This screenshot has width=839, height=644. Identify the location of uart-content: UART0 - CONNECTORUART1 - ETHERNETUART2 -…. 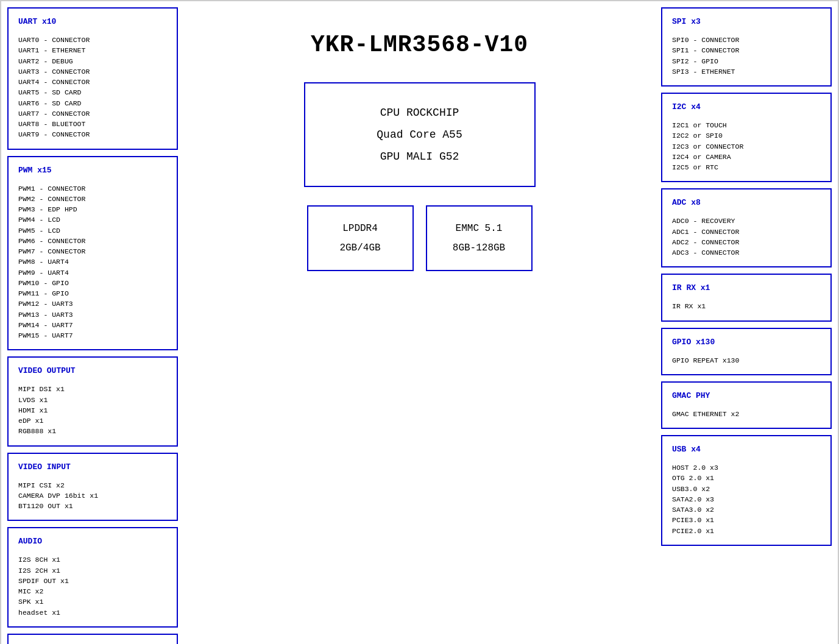
(93, 88).